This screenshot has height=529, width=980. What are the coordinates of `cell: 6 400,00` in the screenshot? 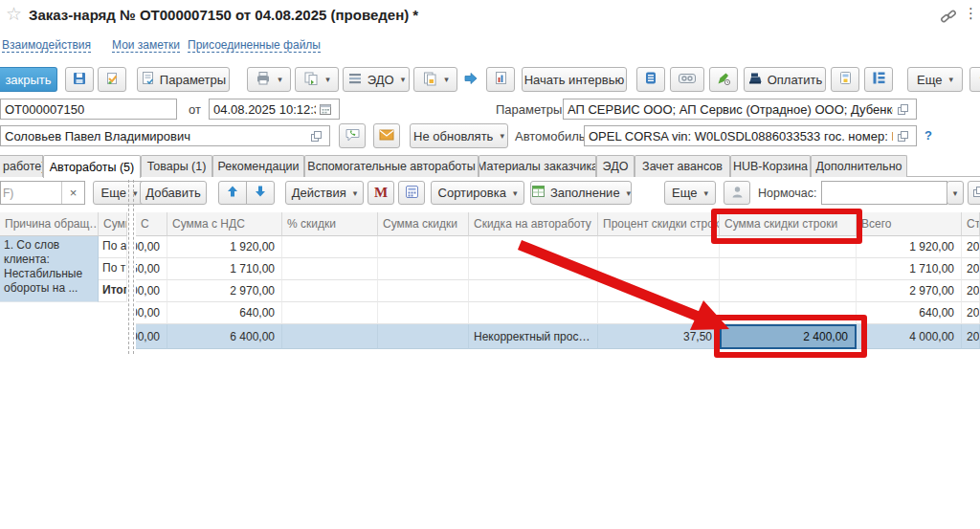 It's located at (225, 337).